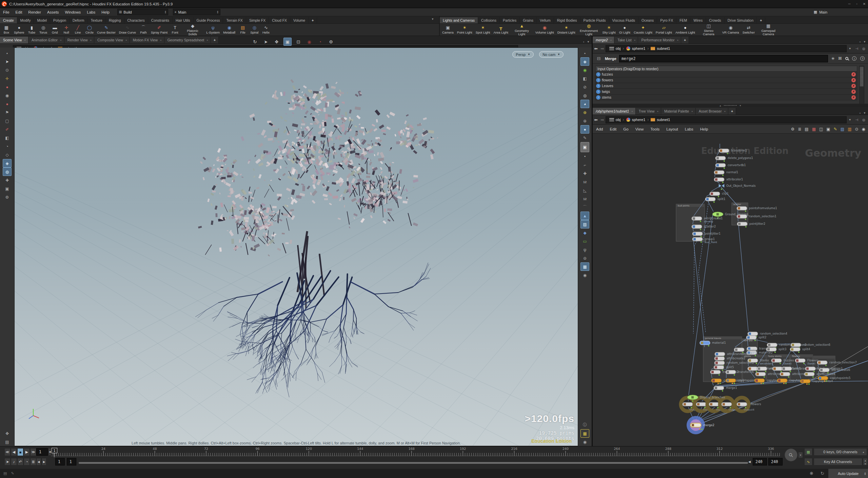 The width and height of the screenshot is (868, 478). Describe the element at coordinates (266, 30) in the screenshot. I see `shelf-tool-helix: ∿Helix` at that location.